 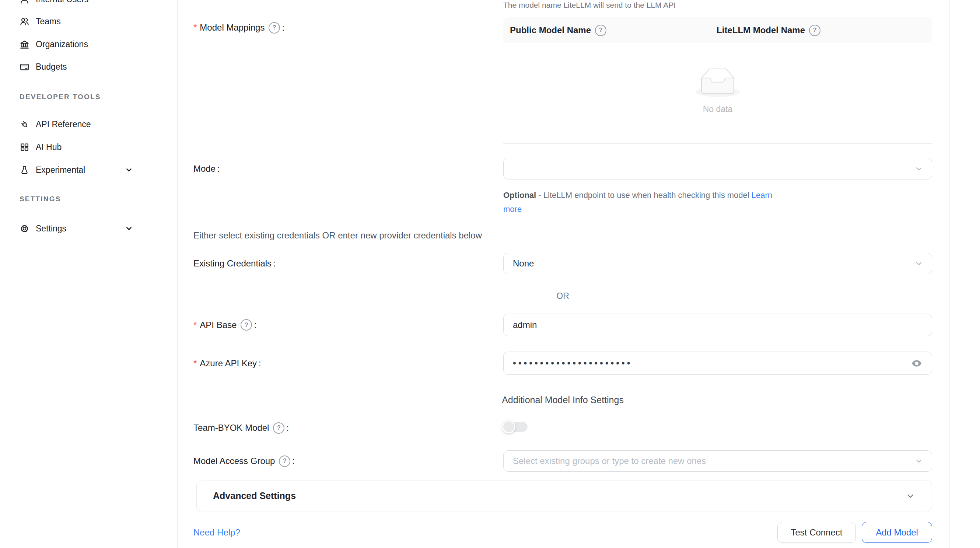 I want to click on azure-api-key-input: ••••••••••••••••••••••, so click(x=718, y=363).